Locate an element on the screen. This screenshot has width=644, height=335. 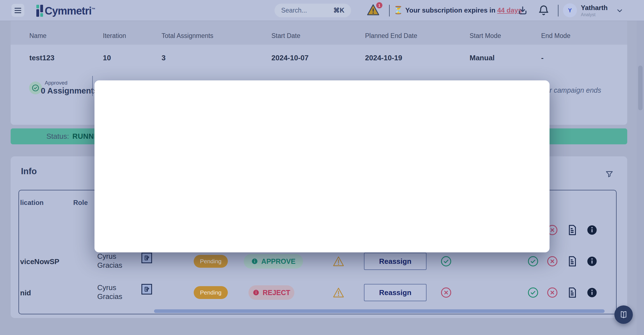
stats-divider is located at coordinates (93, 86).